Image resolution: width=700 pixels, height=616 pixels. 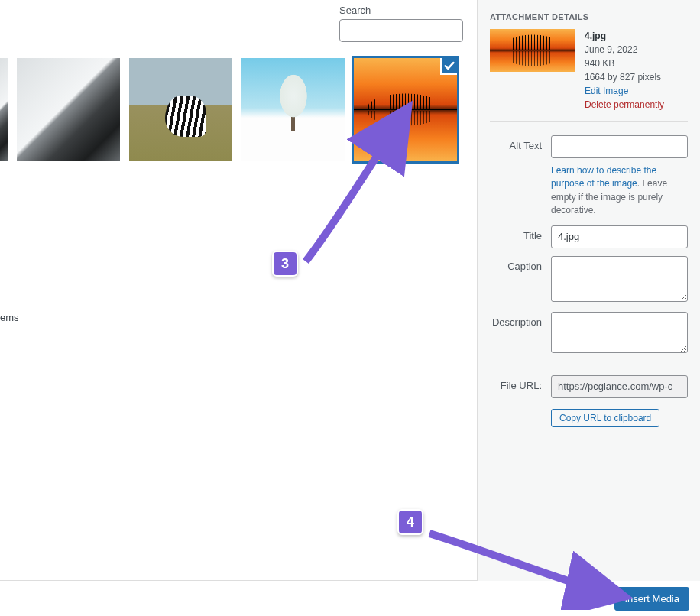 I want to click on fileurl-row: File URL:, so click(x=588, y=387).